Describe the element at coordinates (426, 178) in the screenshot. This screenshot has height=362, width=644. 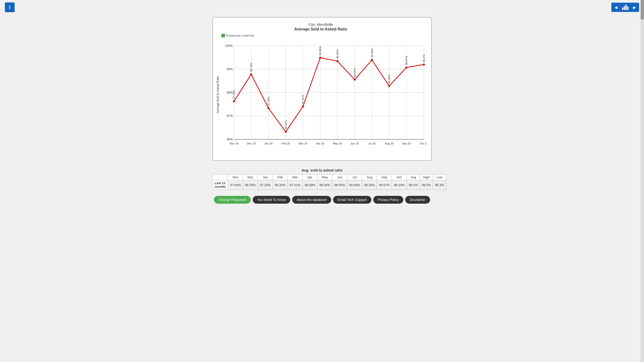
I see `col-header-high: High` at that location.